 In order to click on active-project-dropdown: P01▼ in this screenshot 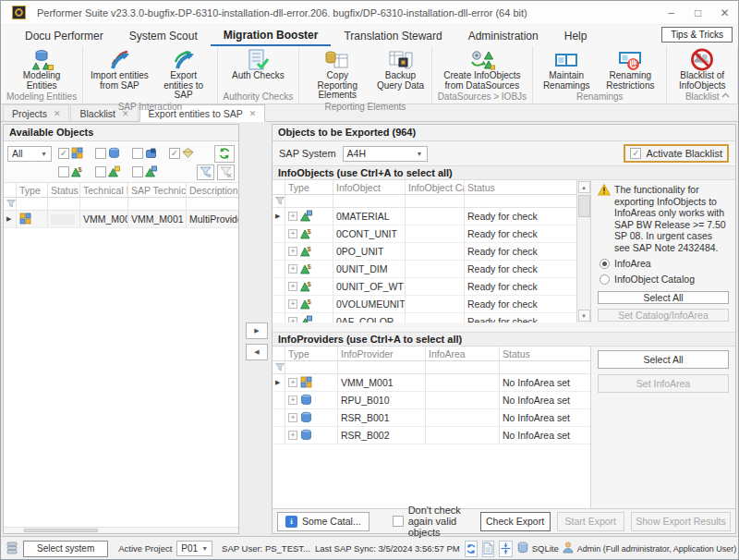, I will do `click(194, 549)`.